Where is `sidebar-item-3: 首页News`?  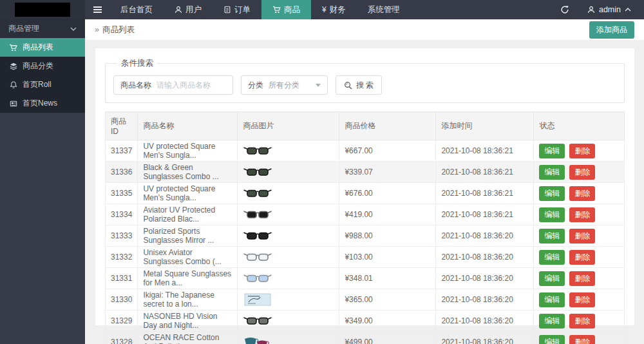
sidebar-item-3: 首页News is located at coordinates (43, 103).